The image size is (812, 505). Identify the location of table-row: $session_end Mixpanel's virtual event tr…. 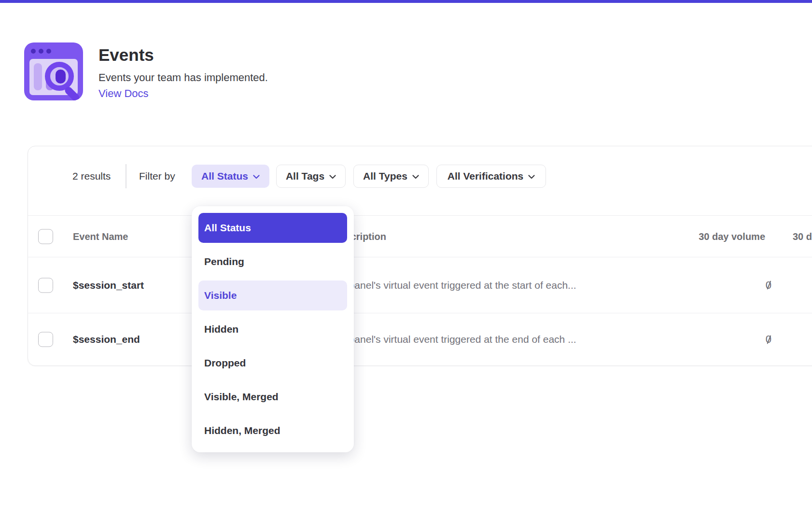
(420, 339).